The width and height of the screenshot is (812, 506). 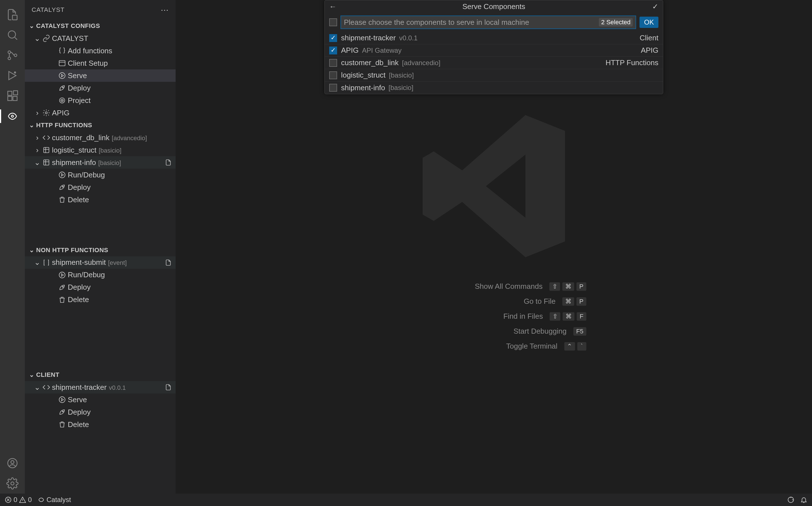 What do you see at coordinates (655, 7) in the screenshot?
I see `confirm-check-icon: ✓` at bounding box center [655, 7].